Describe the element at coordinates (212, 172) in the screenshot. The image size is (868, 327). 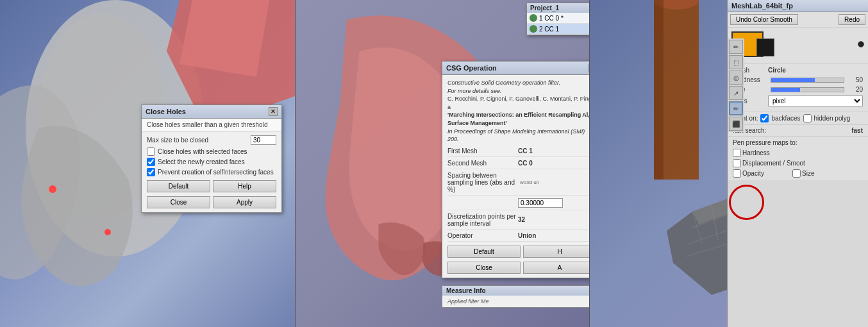
I see `checkbox-row-3: Prevent creation of selfIntersecting fac…` at that location.